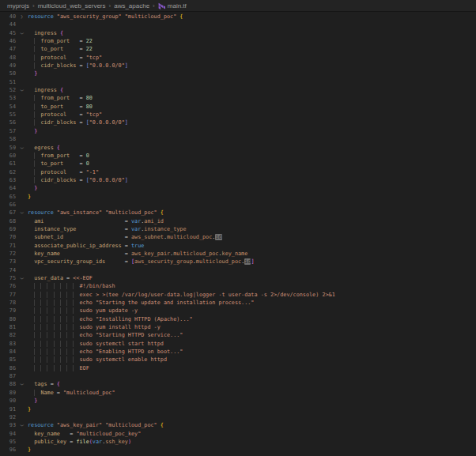 The width and height of the screenshot is (476, 456). What do you see at coordinates (8, 66) in the screenshot?
I see `line-number: 49` at bounding box center [8, 66].